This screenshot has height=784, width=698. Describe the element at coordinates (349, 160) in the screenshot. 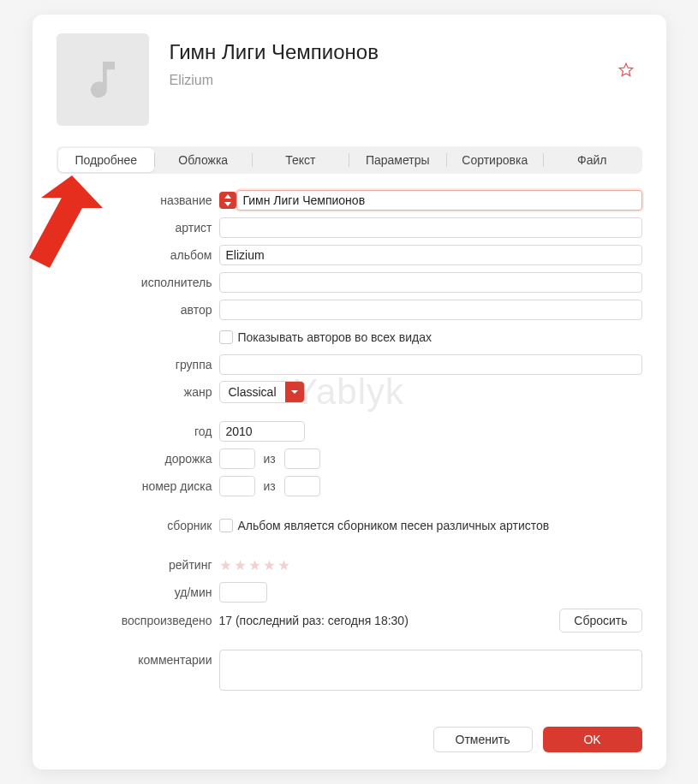

I see `tab-bar: Подробнее Обложка Текст Параметры Сортир…` at that location.